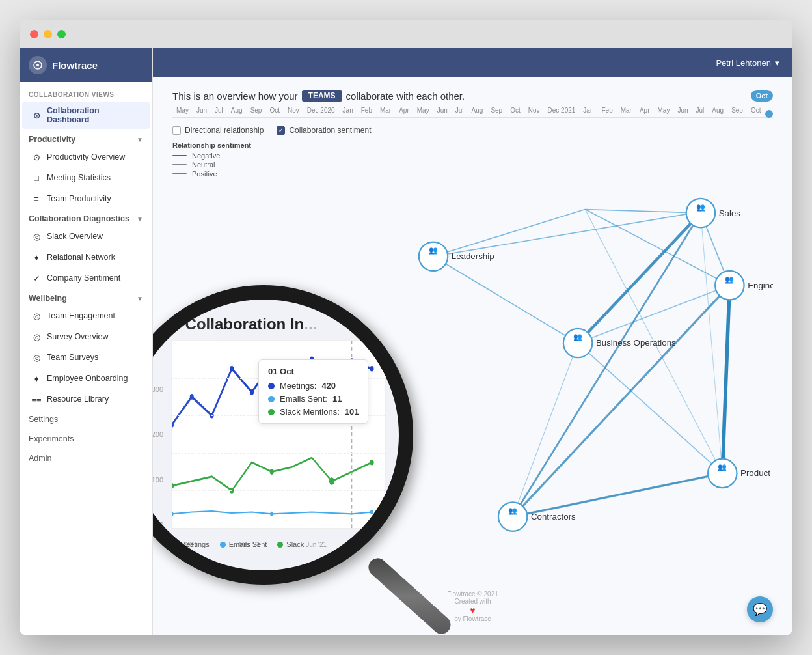  I want to click on tl-nov2: Nov, so click(534, 111).